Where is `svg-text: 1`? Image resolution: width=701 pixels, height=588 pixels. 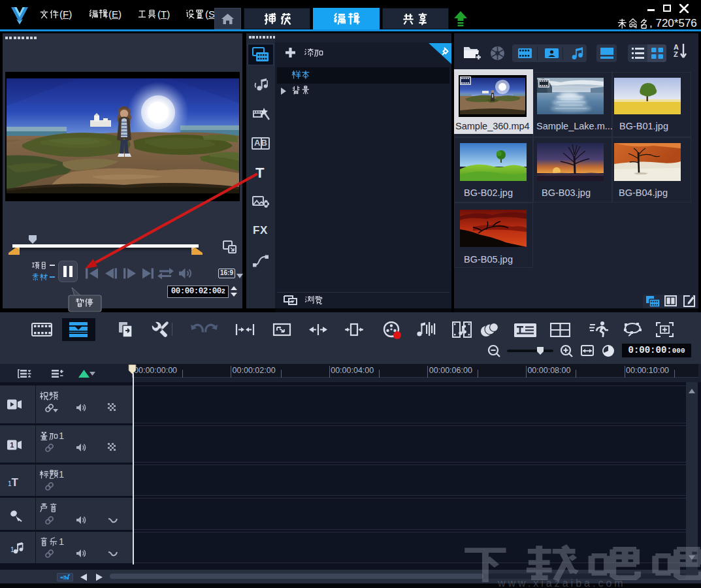 svg-text: 1 is located at coordinates (12, 445).